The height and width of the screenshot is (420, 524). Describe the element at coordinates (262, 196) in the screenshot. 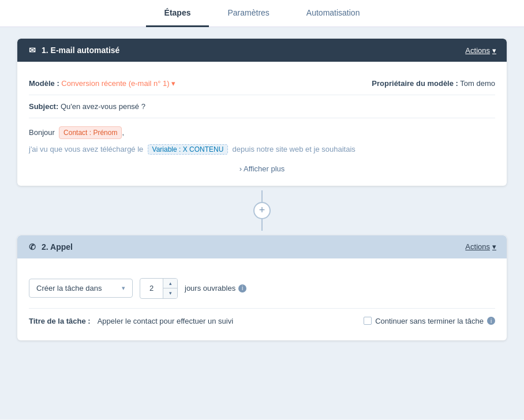

I see `connector-line-top` at that location.